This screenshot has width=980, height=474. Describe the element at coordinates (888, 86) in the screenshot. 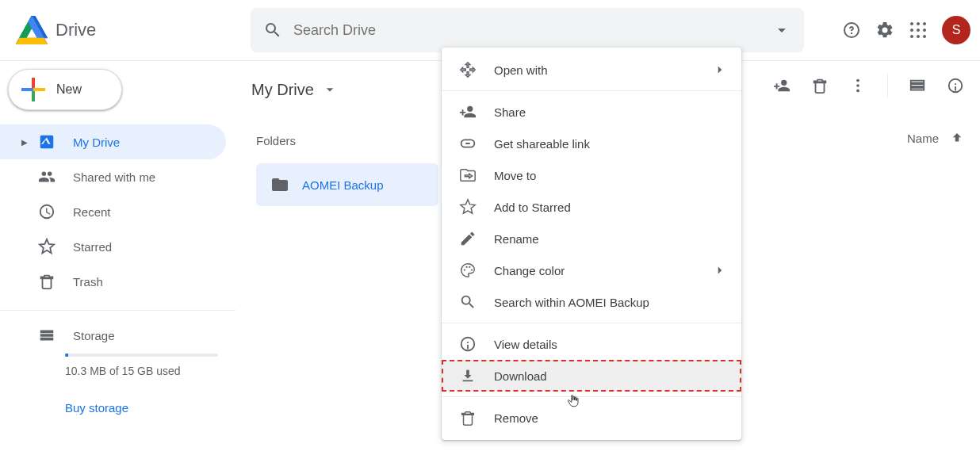

I see `toolbar-separator` at that location.